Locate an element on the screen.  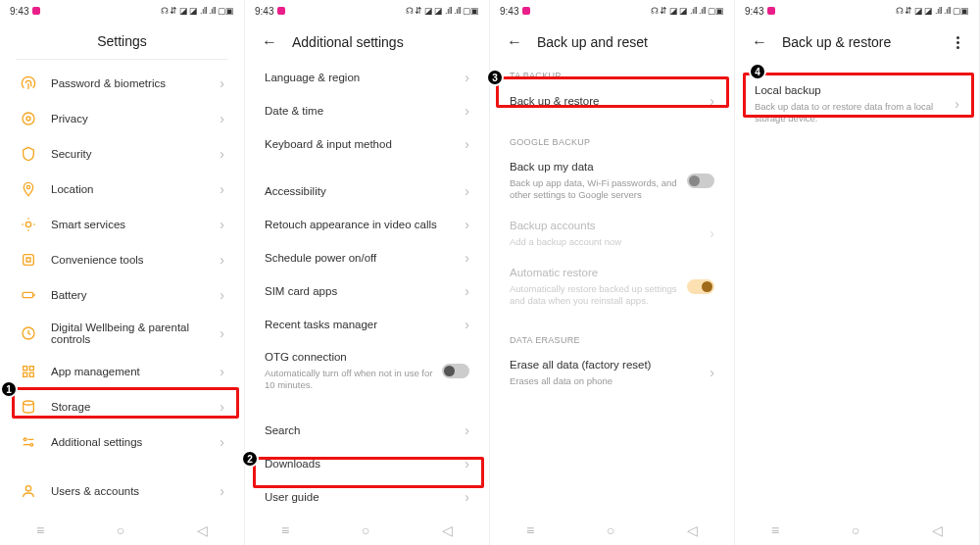
row-text: Local backup Back up data to or restore … is located at coordinates (855, 104).